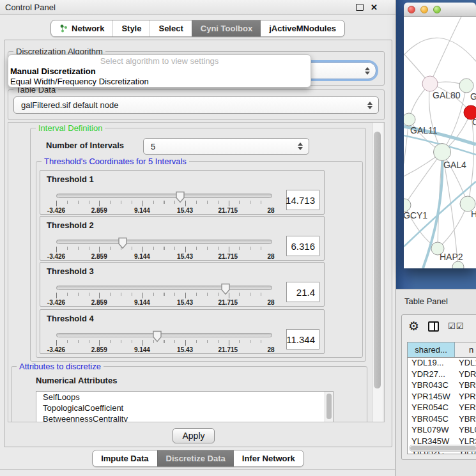 Image resolution: width=476 pixels, height=476 pixels. Describe the element at coordinates (185, 408) in the screenshot. I see `attribute-list-item: TopologicalCoefficient` at that location.